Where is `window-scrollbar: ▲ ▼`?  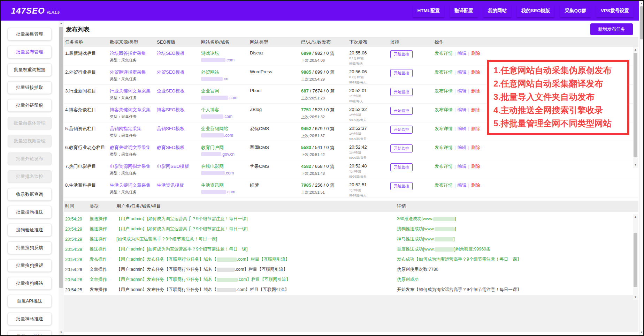 window-scrollbar: ▲ ▼ is located at coordinates (641, 168).